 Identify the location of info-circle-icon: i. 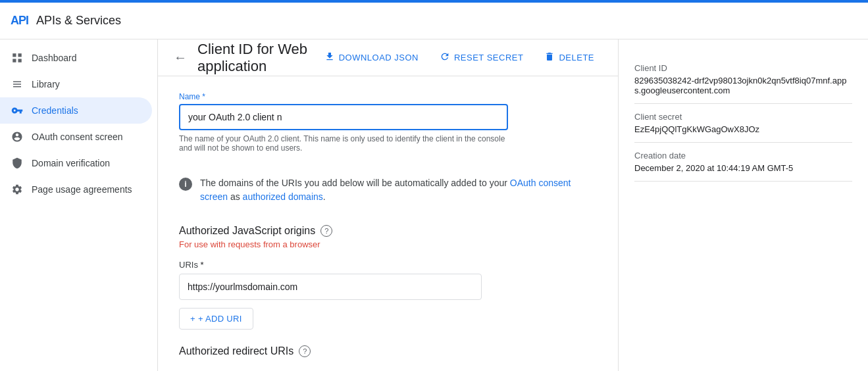
(186, 184).